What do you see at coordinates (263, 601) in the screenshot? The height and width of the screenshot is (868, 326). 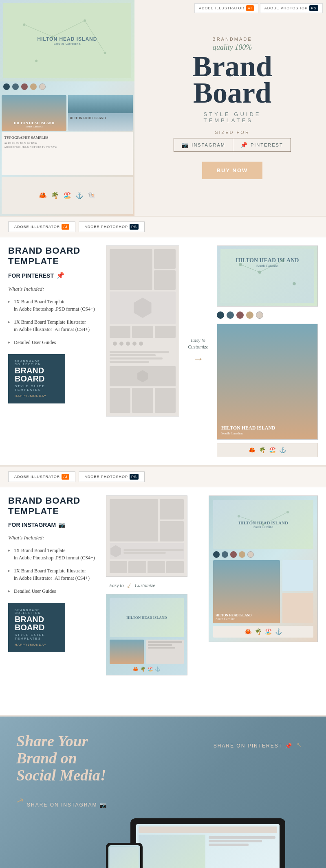 I see `ig-full-result: HILTON HEAD ISLAND South Carolina` at bounding box center [263, 601].